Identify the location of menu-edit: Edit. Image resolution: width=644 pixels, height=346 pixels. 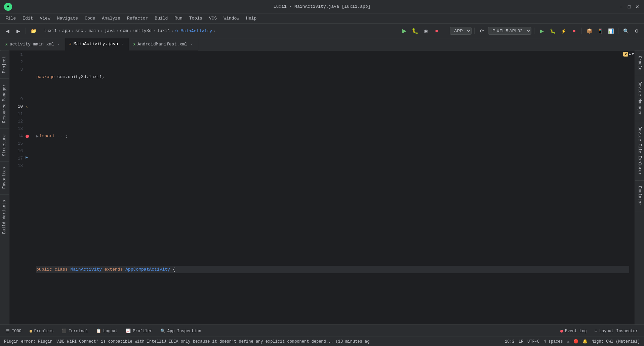
(28, 18).